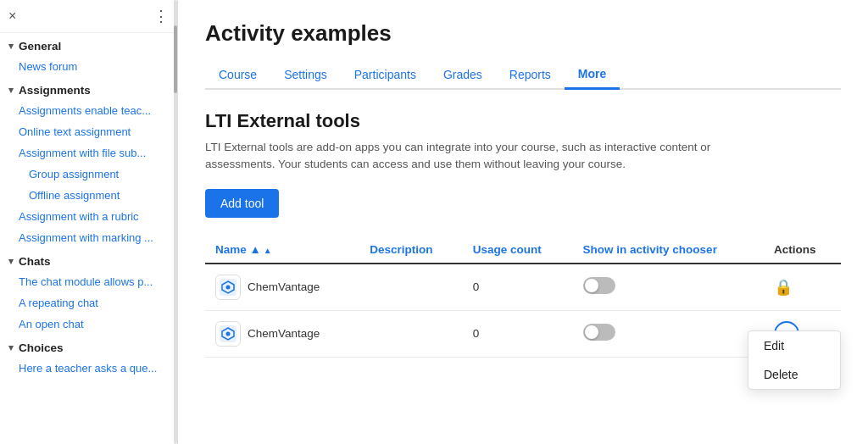 The height and width of the screenshot is (444, 868). I want to click on sidebar-item-online-text: Online text assignment, so click(88, 132).